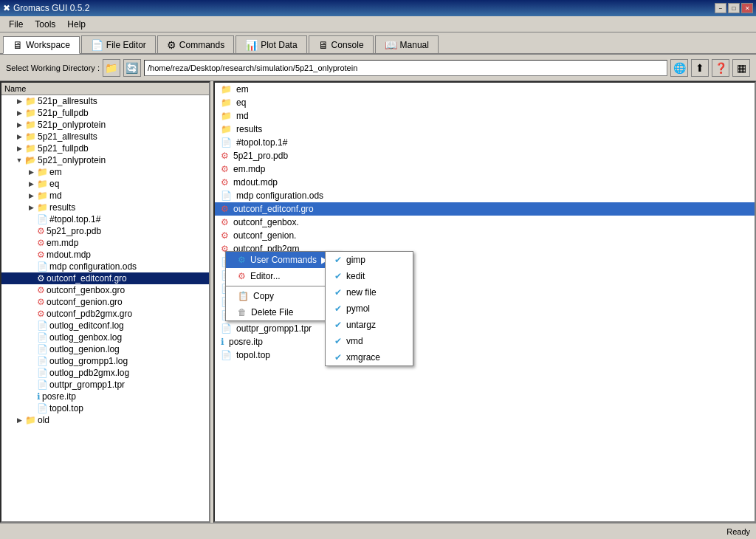  What do you see at coordinates (341, 44) in the screenshot?
I see `tab-console: 🖥 Console` at bounding box center [341, 44].